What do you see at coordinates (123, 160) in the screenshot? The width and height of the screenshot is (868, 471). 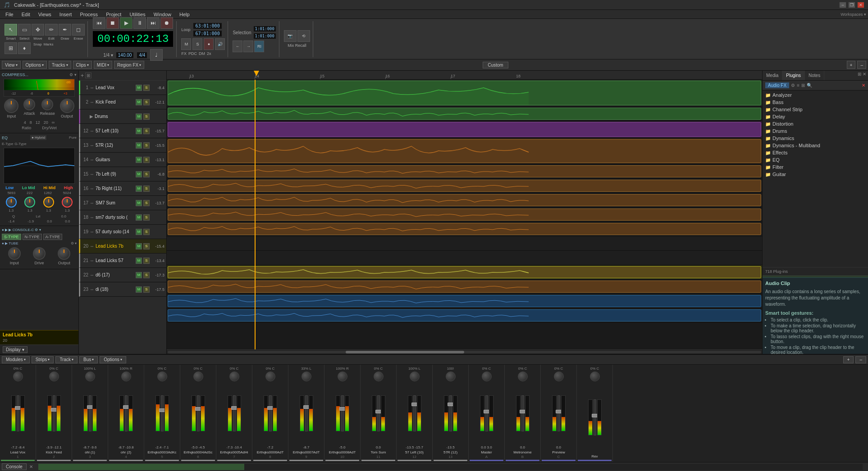 I see `track-header-5: 14 ↔ Guitars M S -13.1` at bounding box center [123, 160].